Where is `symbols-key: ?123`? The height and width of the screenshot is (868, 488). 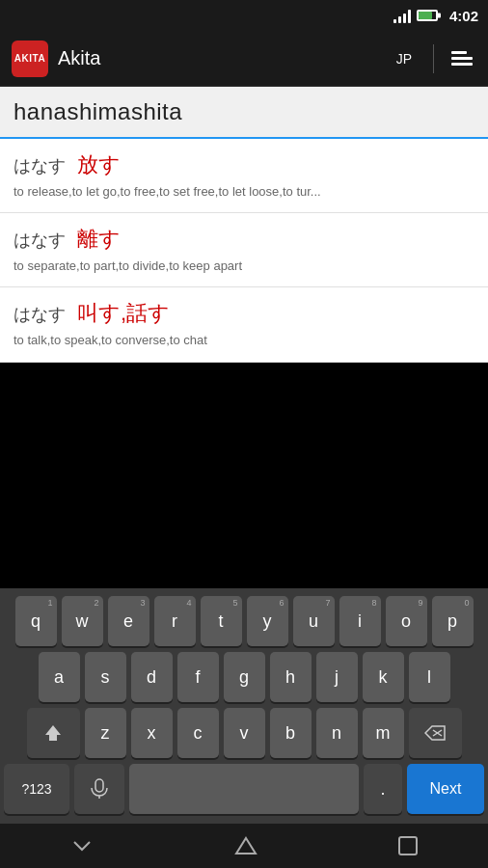 symbols-key: ?123 is located at coordinates (37, 789).